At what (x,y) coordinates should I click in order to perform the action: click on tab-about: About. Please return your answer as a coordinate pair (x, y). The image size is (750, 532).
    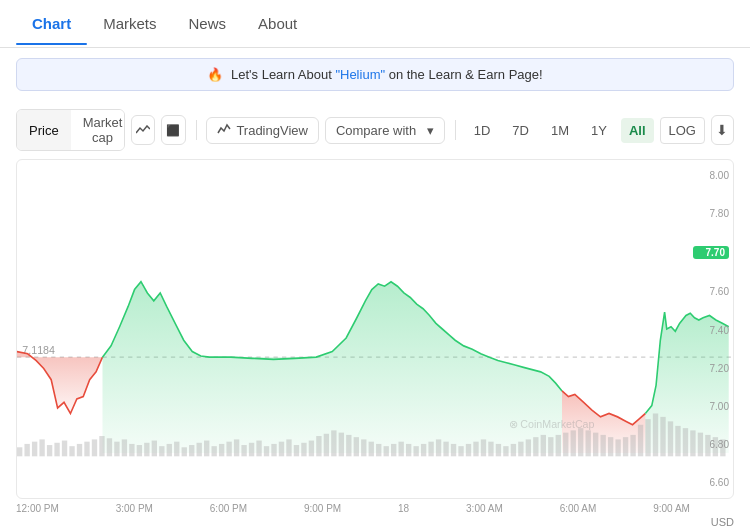
    Looking at the image, I should click on (278, 24).